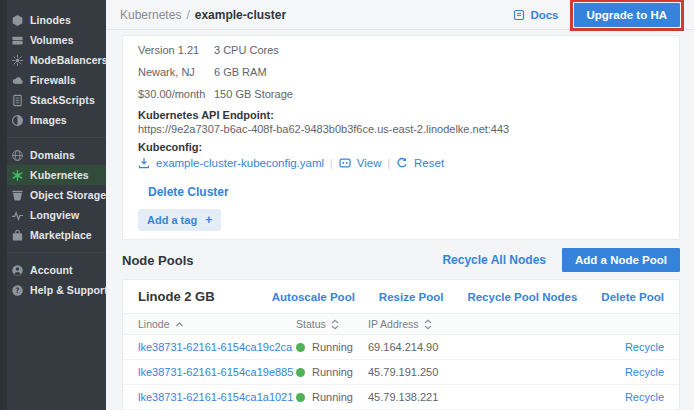 This screenshot has height=410, width=694. I want to click on sidebar-item-linodes: Linodes, so click(56, 20).